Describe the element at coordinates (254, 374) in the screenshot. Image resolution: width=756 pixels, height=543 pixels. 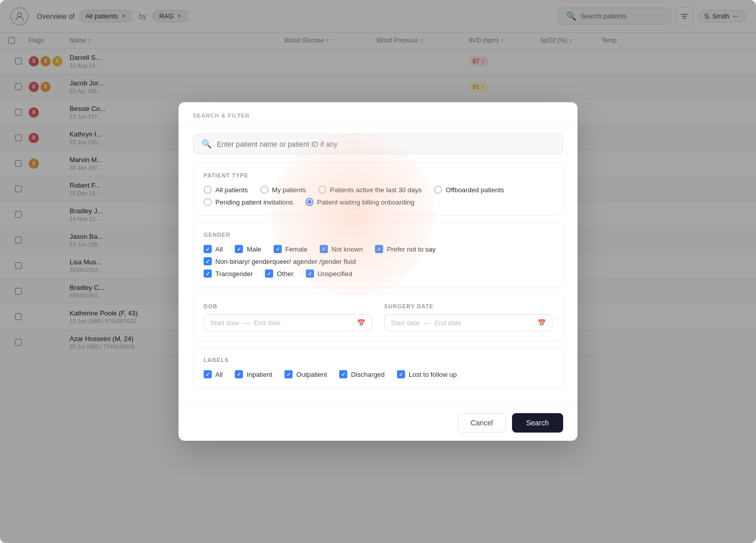
I see `checkbox-inpatient: Inpatient` at that location.